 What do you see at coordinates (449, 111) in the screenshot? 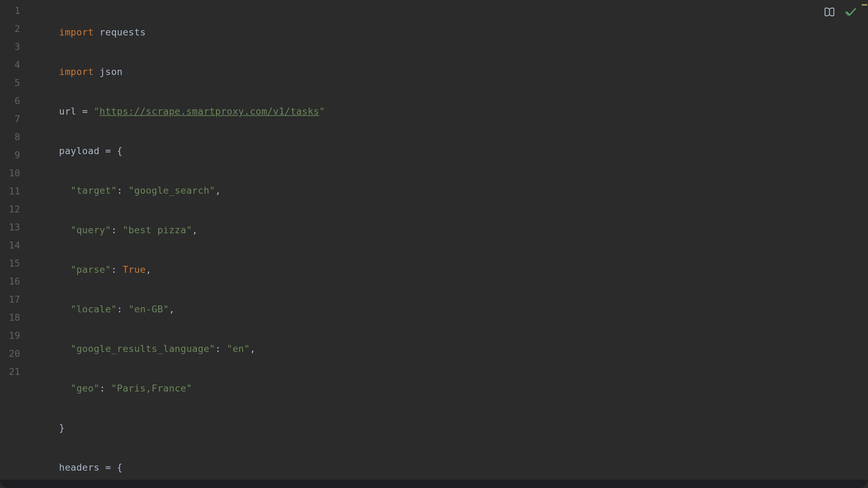
I see `code-line: url = "https://scrape.smartproxy.com/v1/…` at bounding box center [449, 111].